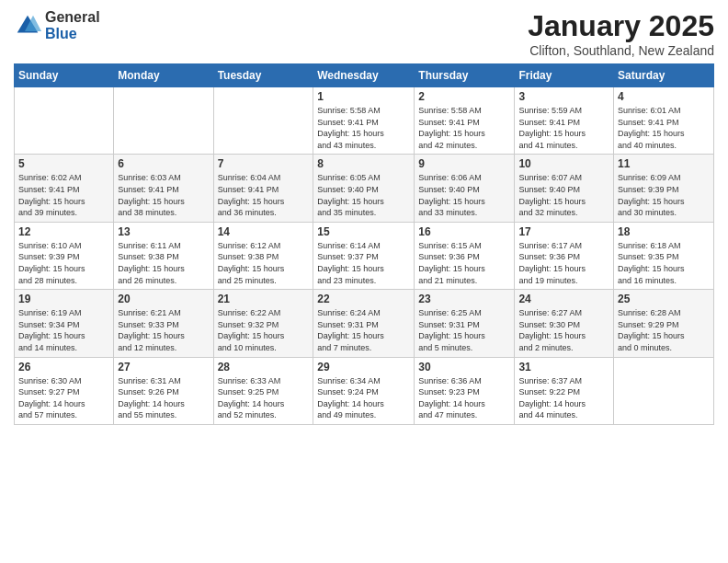 This screenshot has height=563, width=728. I want to click on calendar-week-4: 19Sunrise: 6:19 AM Sunset: 9:34 PM Dayli…, so click(364, 324).